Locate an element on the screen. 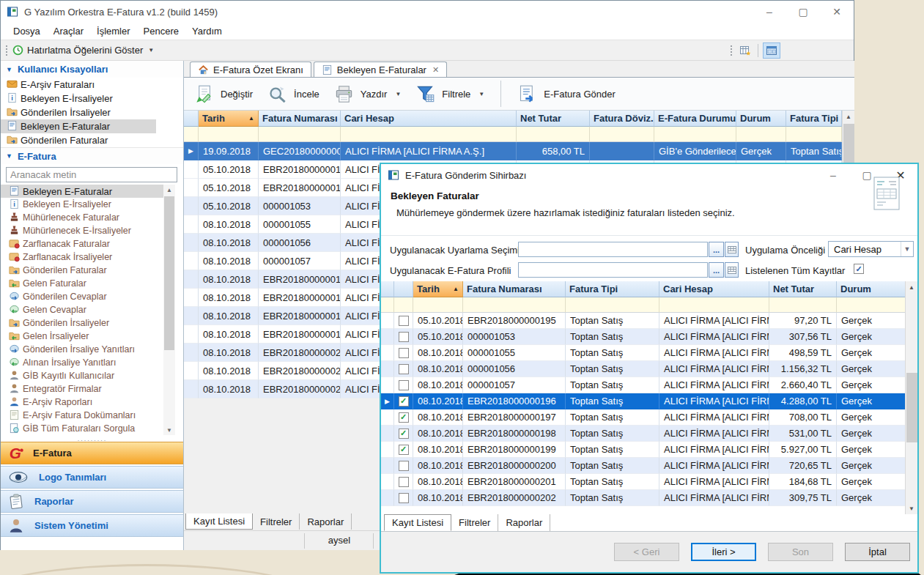 Image resolution: width=924 pixels, height=575 pixels. tree-item-gonderilen-i-rsaliyeler: Gönderilen İrsaliyeler is located at coordinates (82, 323).